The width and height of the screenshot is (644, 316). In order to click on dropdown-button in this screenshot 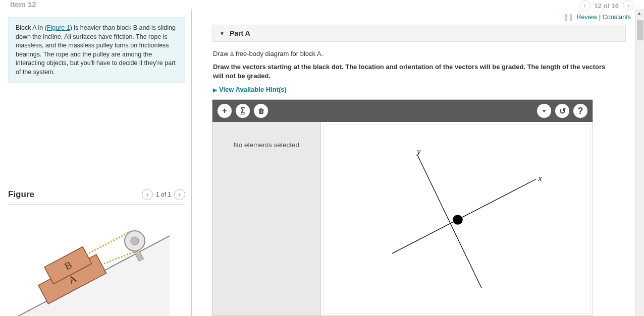, I will do `click(544, 111)`.